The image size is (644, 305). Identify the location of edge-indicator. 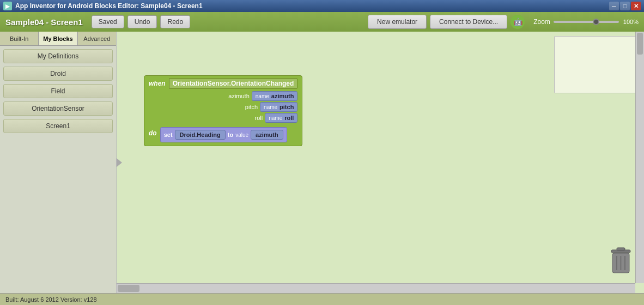
(119, 163).